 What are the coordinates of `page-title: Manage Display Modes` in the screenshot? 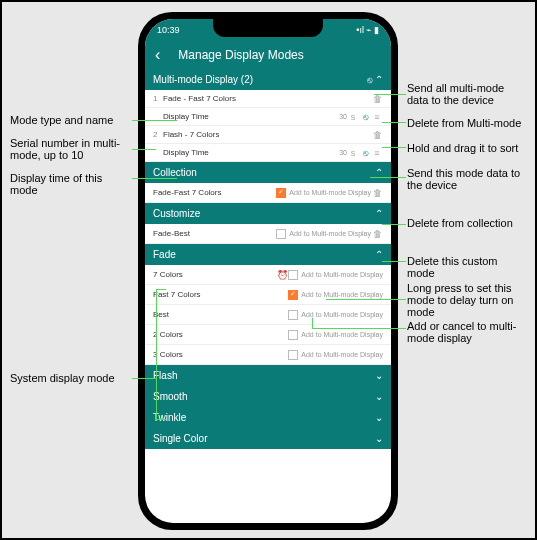 It's located at (240, 55).